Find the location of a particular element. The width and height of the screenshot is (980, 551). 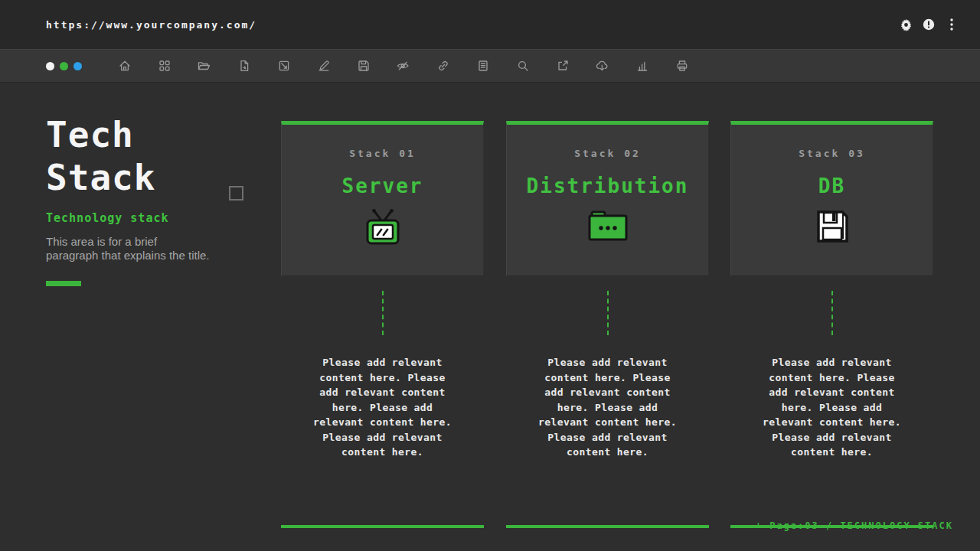

link-icon is located at coordinates (443, 66).